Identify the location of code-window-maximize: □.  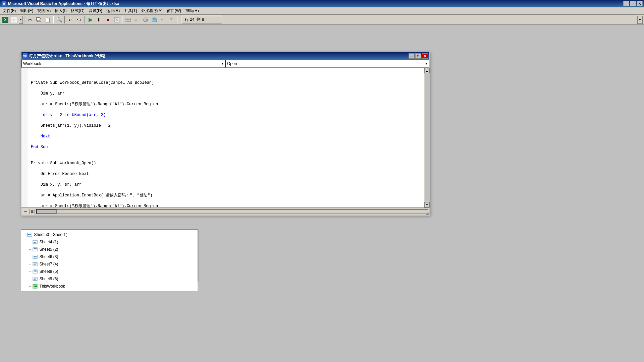
(418, 56).